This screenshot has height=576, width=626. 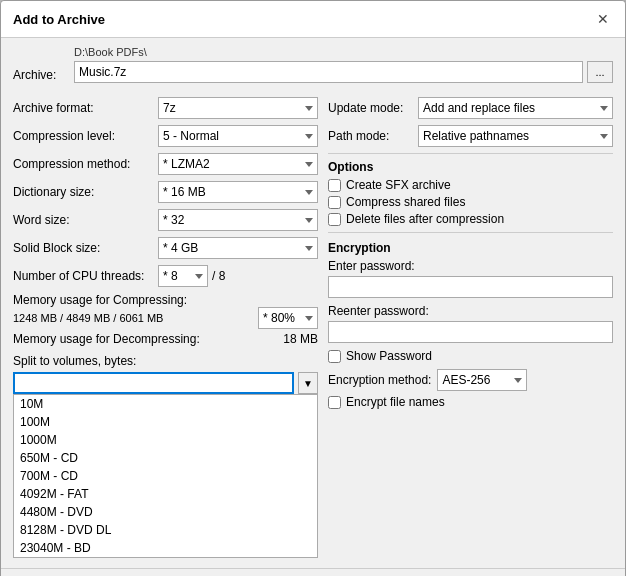 What do you see at coordinates (166, 300) in the screenshot?
I see `memory-compress-label: Memory usage for Compressing:` at bounding box center [166, 300].